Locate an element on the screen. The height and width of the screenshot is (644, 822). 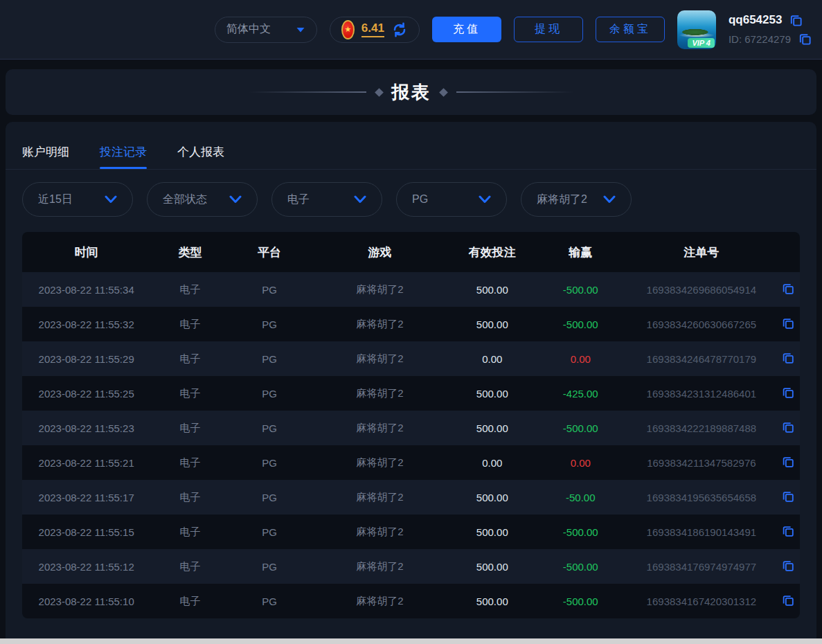
table-row: 2023-08-22 11:55:15 电子 PG 麻将胡了2 500.00 -… is located at coordinates (411, 532).